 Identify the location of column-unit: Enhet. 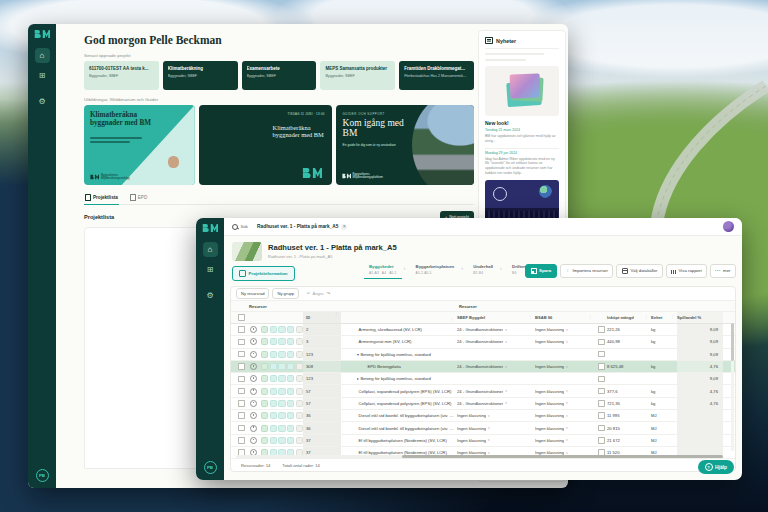
(664, 318).